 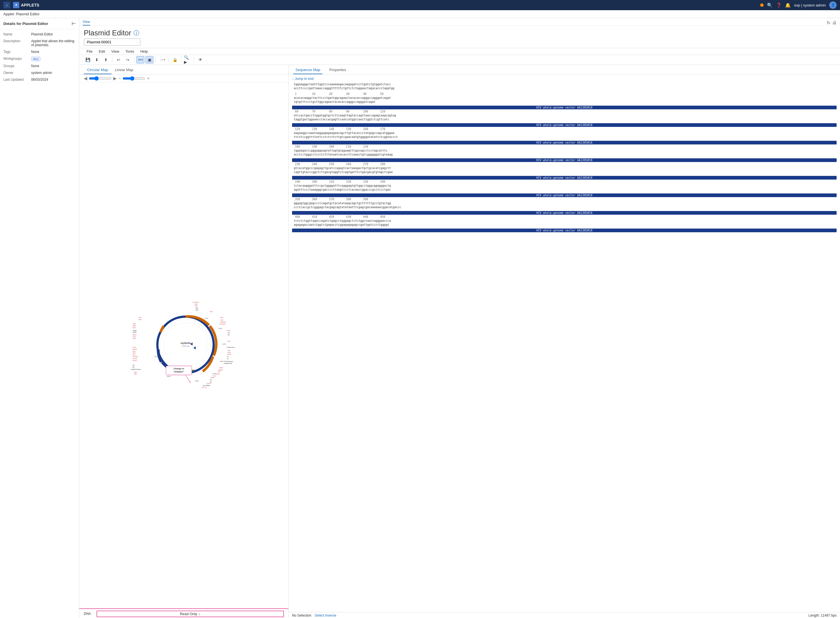 I want to click on field-workgroups-label: Workgroups, so click(x=16, y=59).